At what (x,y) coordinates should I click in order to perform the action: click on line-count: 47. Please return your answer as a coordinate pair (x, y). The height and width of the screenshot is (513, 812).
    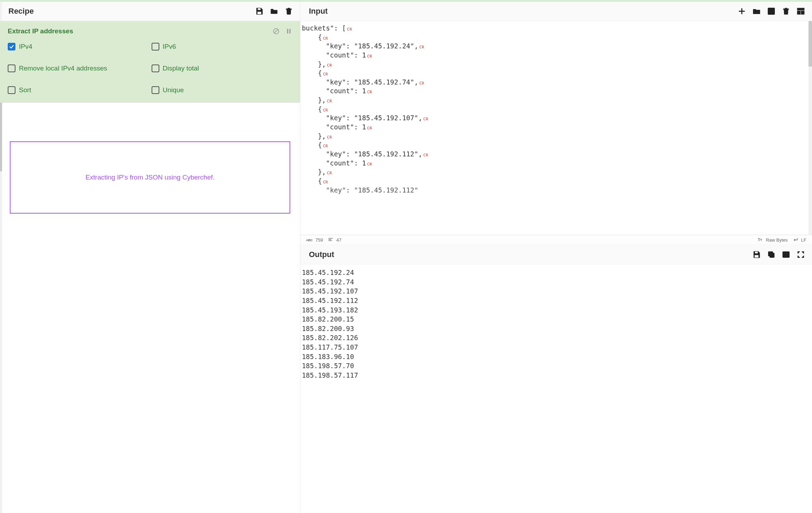
    Looking at the image, I should click on (334, 240).